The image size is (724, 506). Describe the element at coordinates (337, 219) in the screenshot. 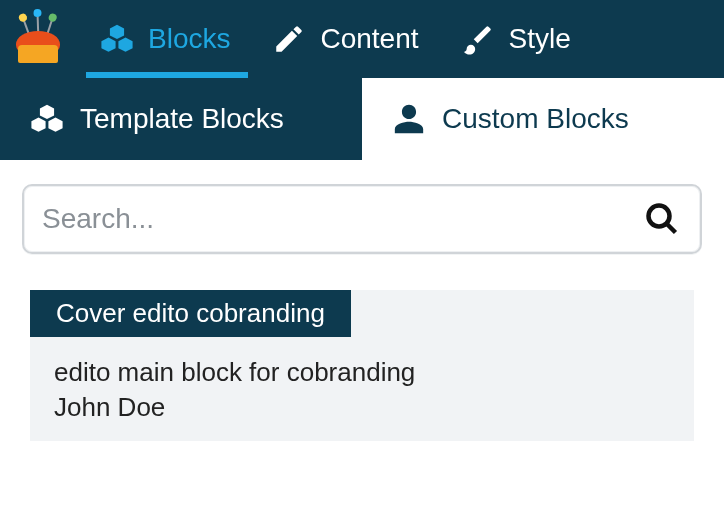

I see `search-input` at that location.